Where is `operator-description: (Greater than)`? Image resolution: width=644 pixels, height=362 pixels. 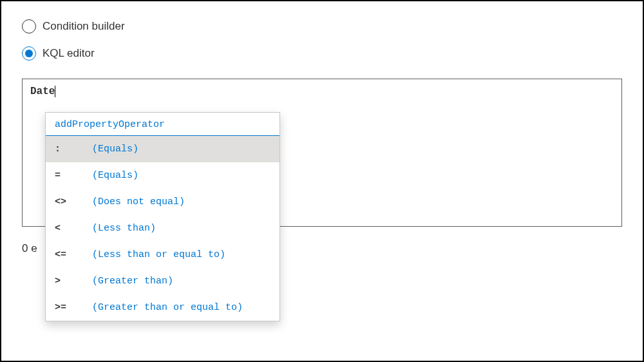
operator-description: (Greater than) is located at coordinates (133, 281).